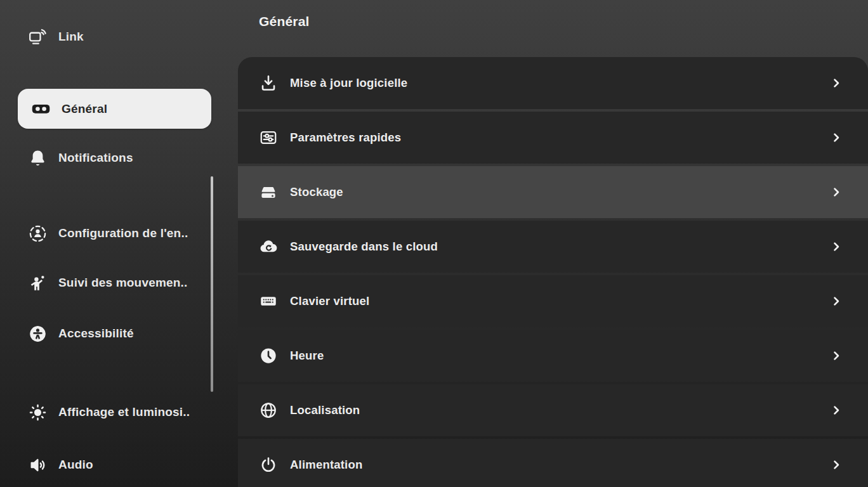  I want to click on sidebar-scrollbar, so click(212, 284).